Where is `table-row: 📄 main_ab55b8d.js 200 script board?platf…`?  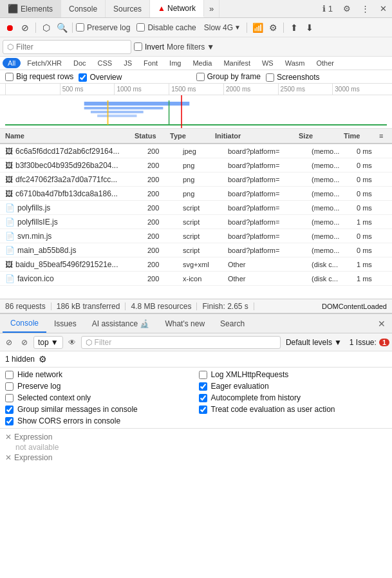 table-row: 📄 main_ab55b8d.js 200 script board?platf… is located at coordinates (196, 250).